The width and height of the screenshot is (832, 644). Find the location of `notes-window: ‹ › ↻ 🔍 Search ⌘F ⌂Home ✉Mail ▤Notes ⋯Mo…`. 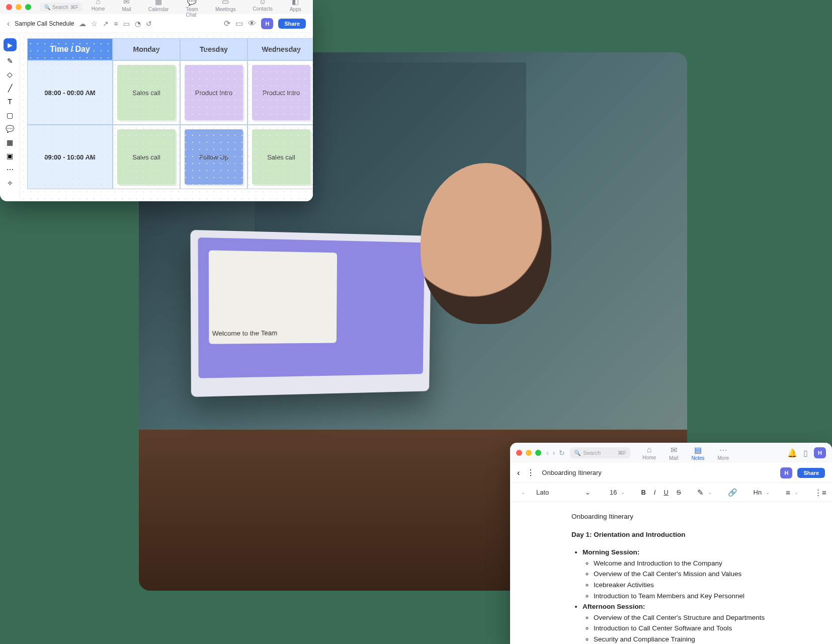

notes-window: ‹ › ↻ 🔍 Search ⌘F ⌂Home ✉Mail ▤Notes ⋯Mo… is located at coordinates (671, 543).